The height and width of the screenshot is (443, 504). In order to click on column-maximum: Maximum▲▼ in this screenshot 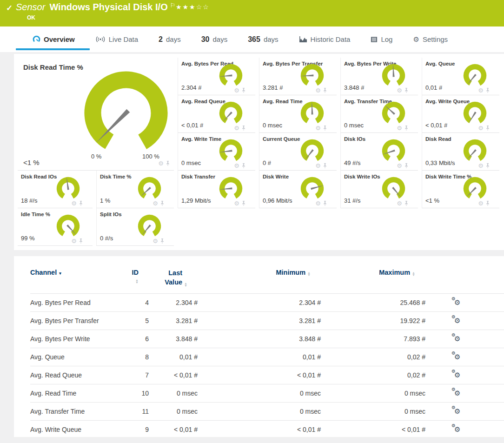, I will do `click(402, 272)`.